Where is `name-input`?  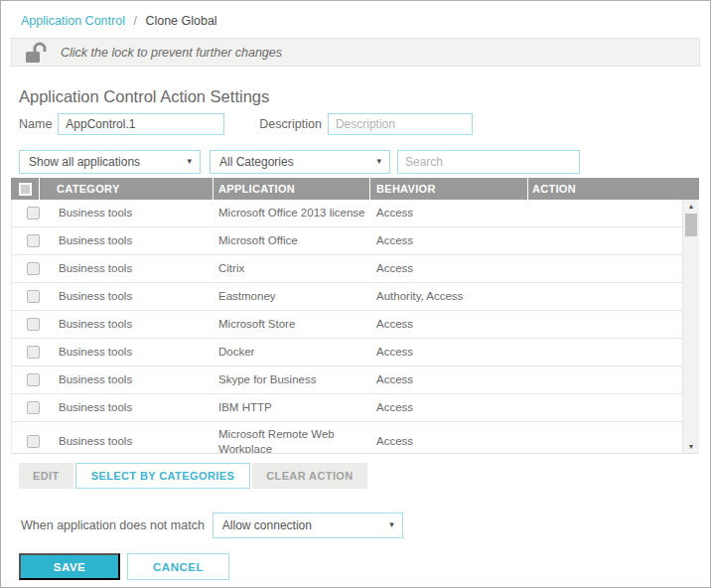
name-input is located at coordinates (141, 124).